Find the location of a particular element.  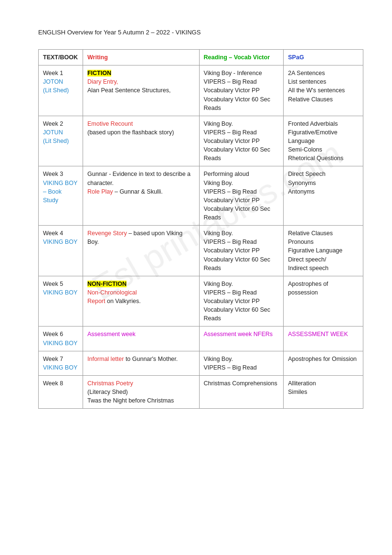

table-header-row: TEXT/BOOK Writing Reading – Vocab Victor… is located at coordinates (201, 57).